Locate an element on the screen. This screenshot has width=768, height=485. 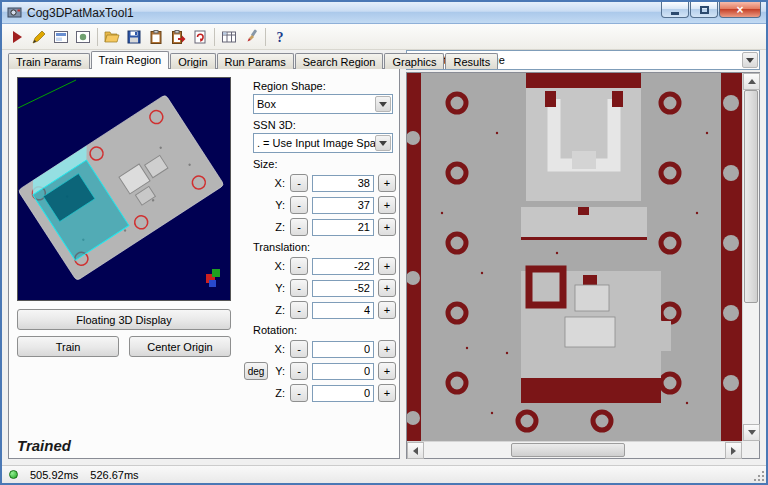
maximize-button is located at coordinates (704, 10).